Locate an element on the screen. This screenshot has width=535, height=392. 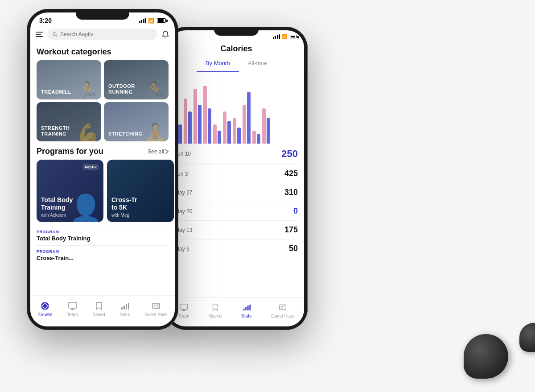
program-card-2-title: Cross-Trto 5K is located at coordinates (124, 204).